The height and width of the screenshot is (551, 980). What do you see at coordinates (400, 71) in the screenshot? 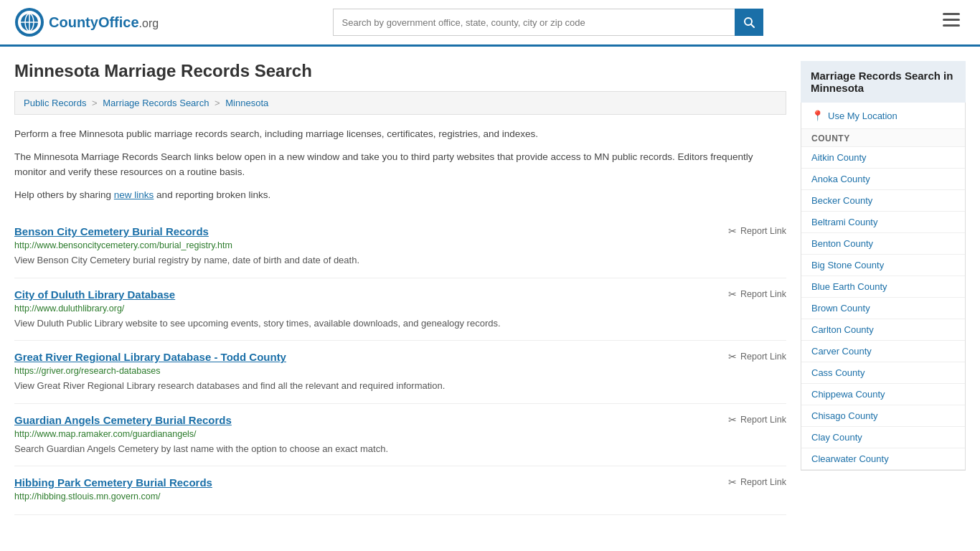
I see `page-title: Minnesota Marriage Records Search` at bounding box center [400, 71].